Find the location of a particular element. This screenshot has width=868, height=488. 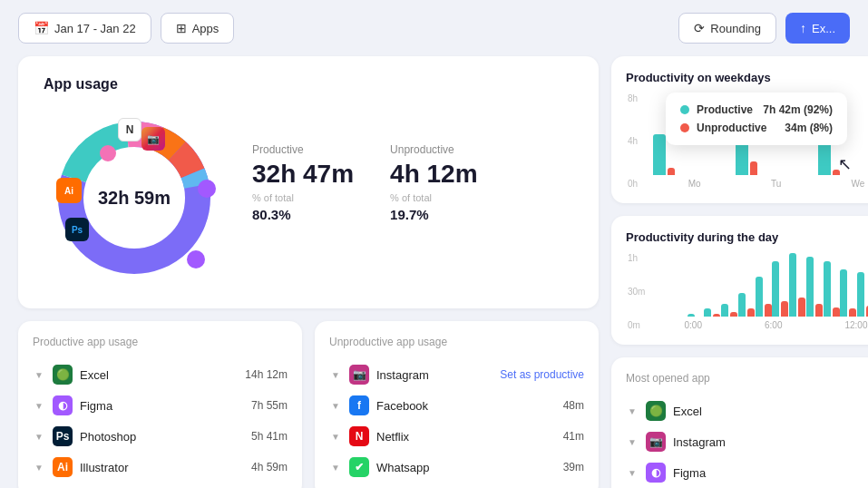

app-icon-sm: Ai is located at coordinates (63, 467).